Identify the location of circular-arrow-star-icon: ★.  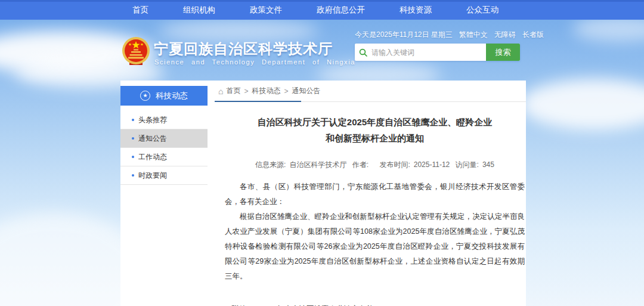
(145, 95).